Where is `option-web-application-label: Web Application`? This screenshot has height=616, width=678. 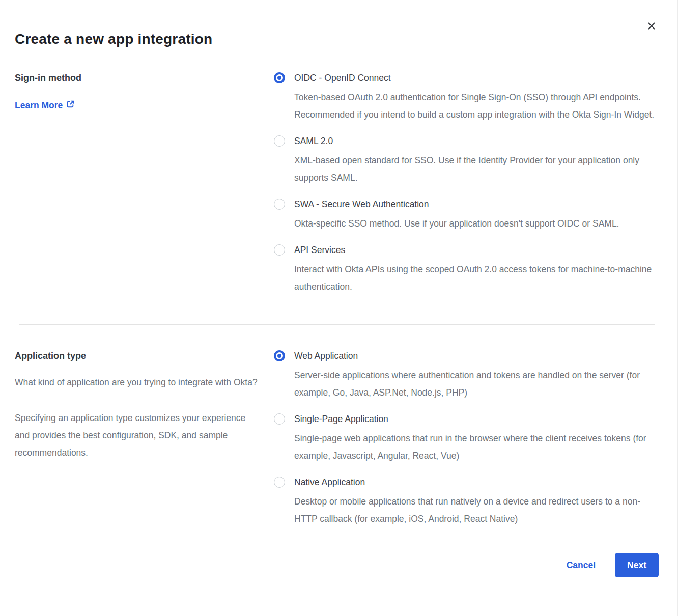 option-web-application-label: Web Application is located at coordinates (474, 356).